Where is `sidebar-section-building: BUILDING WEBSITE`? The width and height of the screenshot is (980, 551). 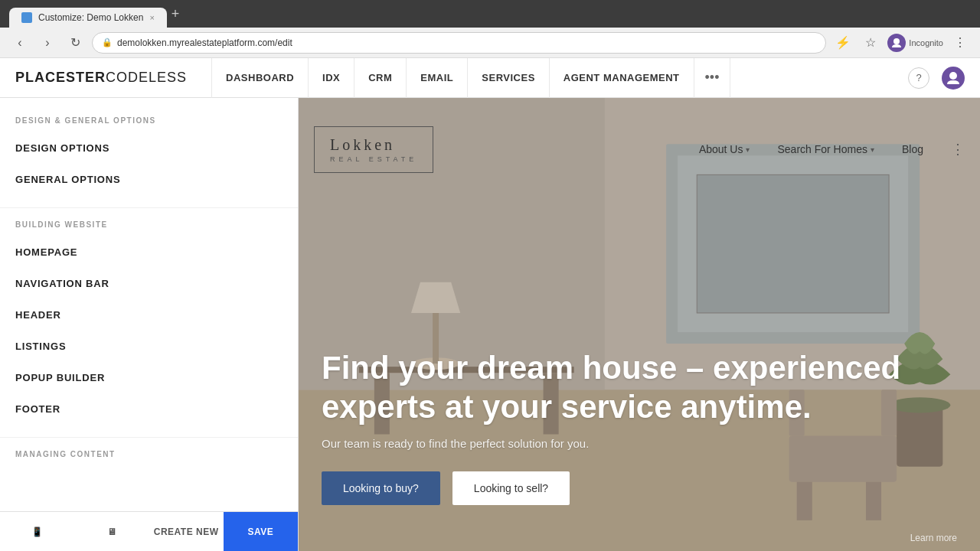
sidebar-section-building: BUILDING WEBSITE is located at coordinates (149, 228).